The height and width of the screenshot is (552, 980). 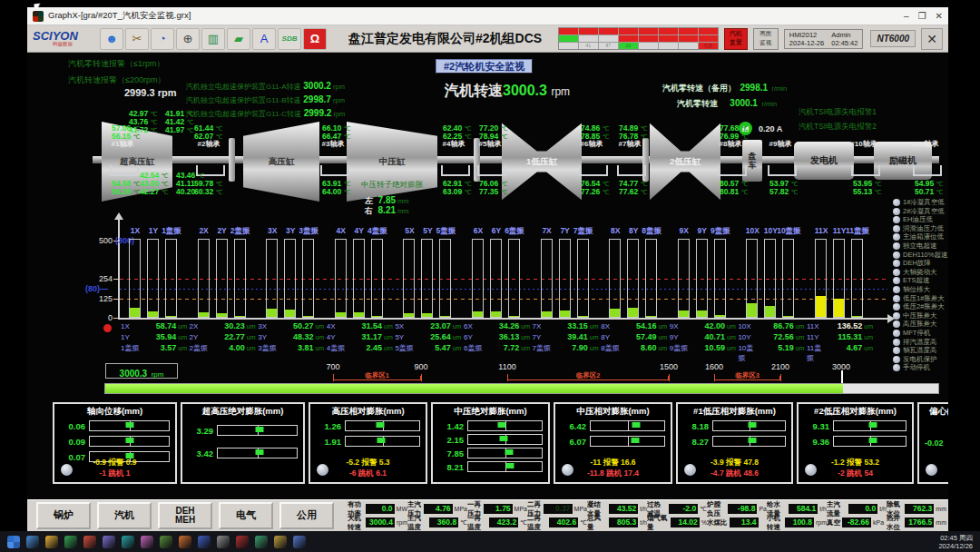 What do you see at coordinates (337, 136) in the screenshot?
I see `bearing-temp: 66.47 ℃` at bounding box center [337, 136].